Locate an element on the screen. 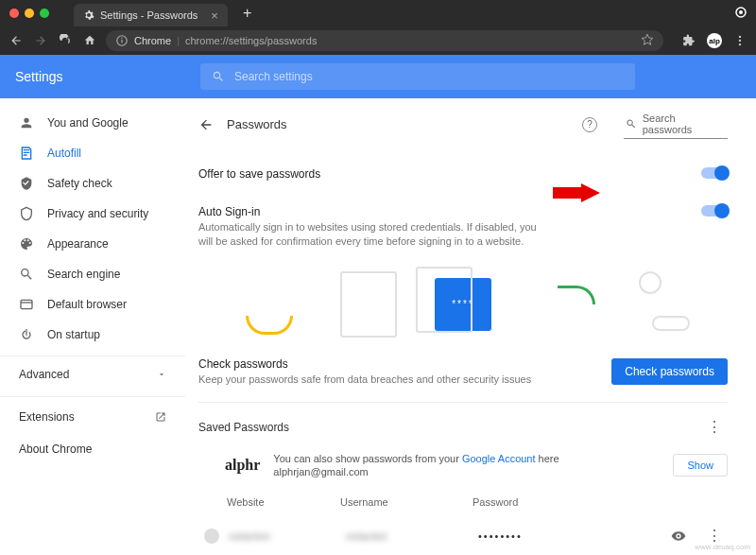 The image size is (756, 555). settings-header: Settings Search settings is located at coordinates (378, 77).